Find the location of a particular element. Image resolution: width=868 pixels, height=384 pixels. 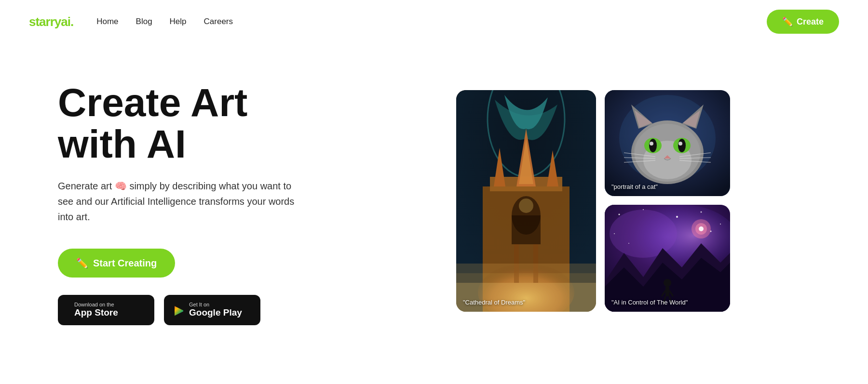

google-play-text: Get It on Google Play is located at coordinates (216, 310).